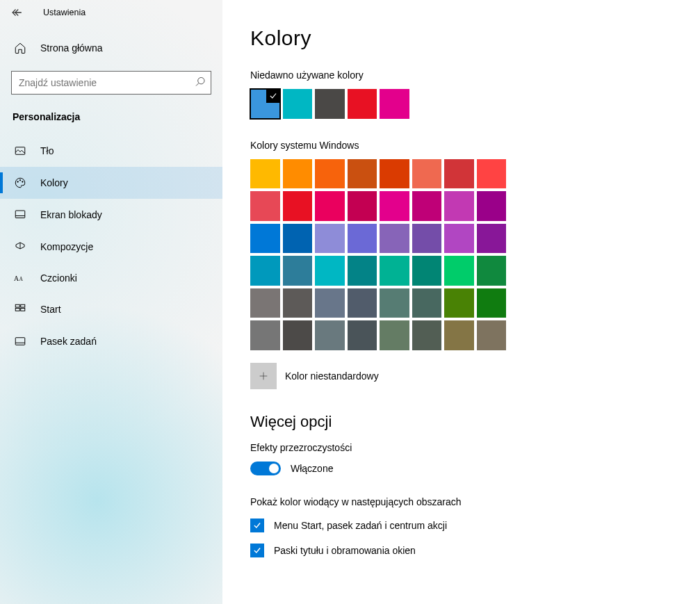  Describe the element at coordinates (111, 120) in the screenshot. I see `category-title: Personalizacja` at that location.